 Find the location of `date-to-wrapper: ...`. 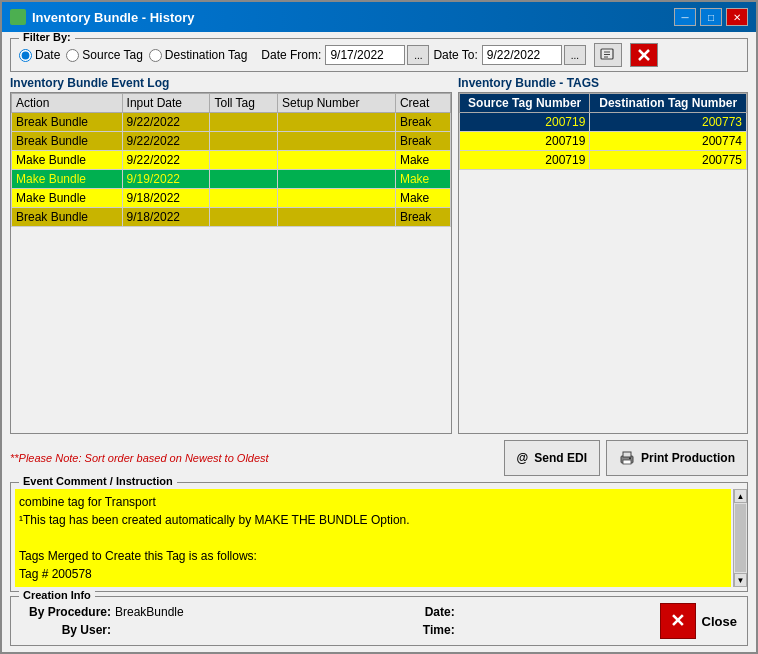

date-to-wrapper: ... is located at coordinates (534, 55).